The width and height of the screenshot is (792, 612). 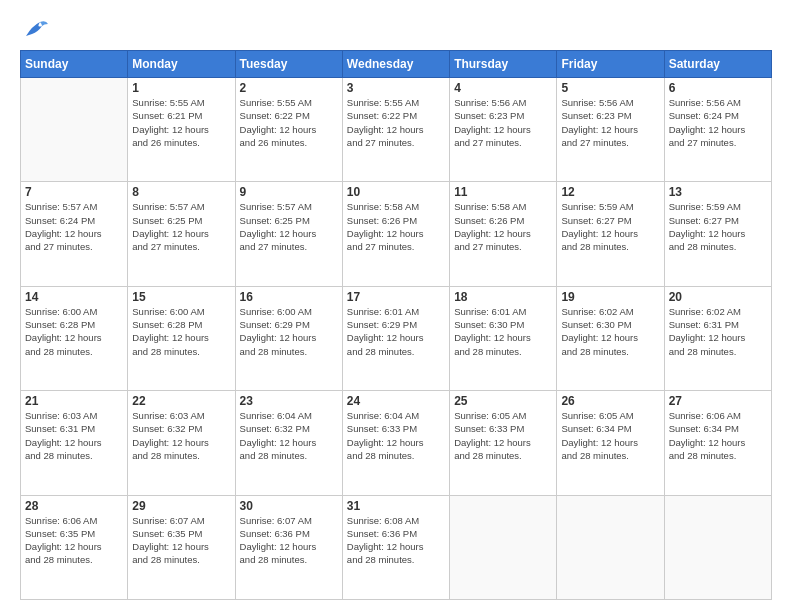 What do you see at coordinates (396, 192) in the screenshot?
I see `day-number: 10` at bounding box center [396, 192].